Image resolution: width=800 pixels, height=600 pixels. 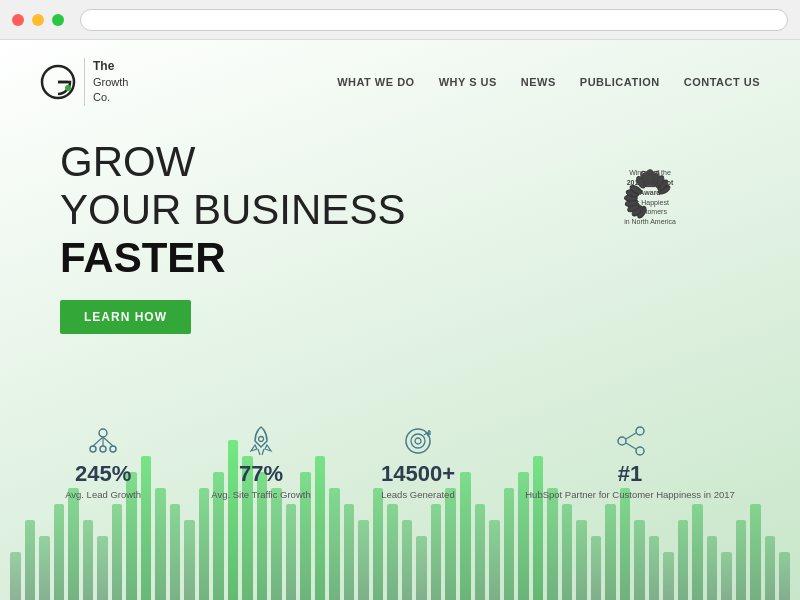 I want to click on stat-hubspot-rank: #1 HubSpot Partner for Customer Happines…, so click(x=630, y=462).